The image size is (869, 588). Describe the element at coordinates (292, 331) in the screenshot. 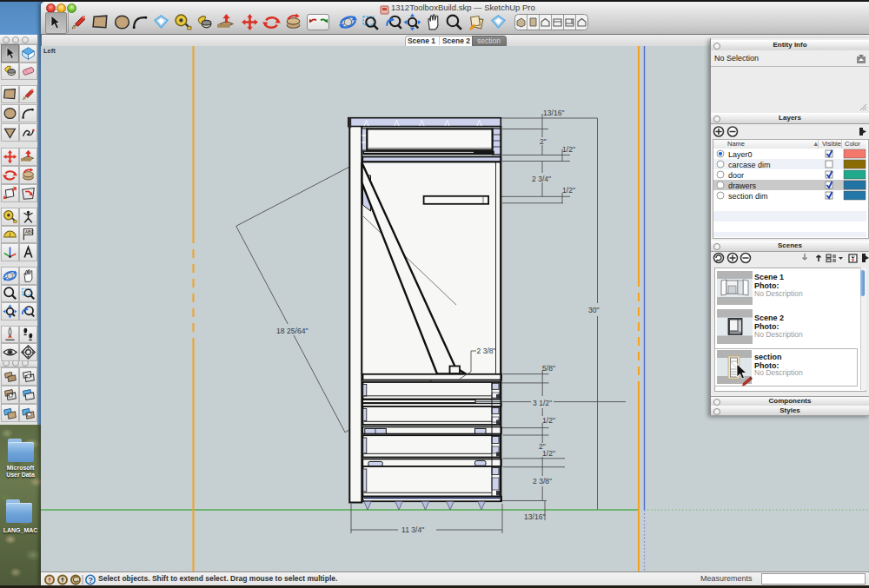

I see `svg-text: 18 25/64"` at that location.